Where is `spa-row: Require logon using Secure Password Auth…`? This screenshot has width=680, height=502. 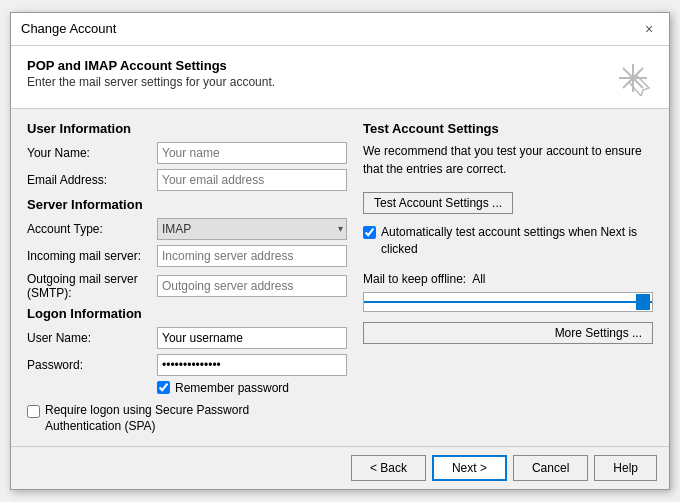 spa-row: Require logon using Secure Password Auth… is located at coordinates (187, 418).